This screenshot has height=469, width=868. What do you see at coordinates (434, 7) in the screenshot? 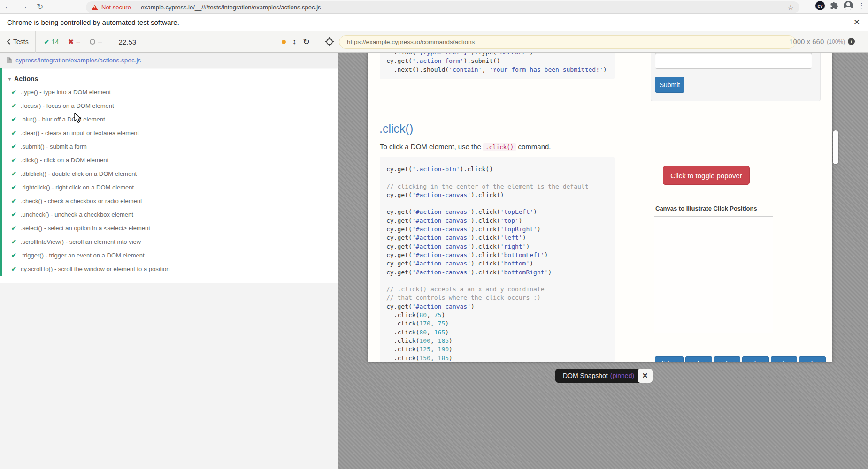
I see `browser-toolbar: ← → ↻ Not secure example.cypress.io/__/#…` at bounding box center [434, 7].